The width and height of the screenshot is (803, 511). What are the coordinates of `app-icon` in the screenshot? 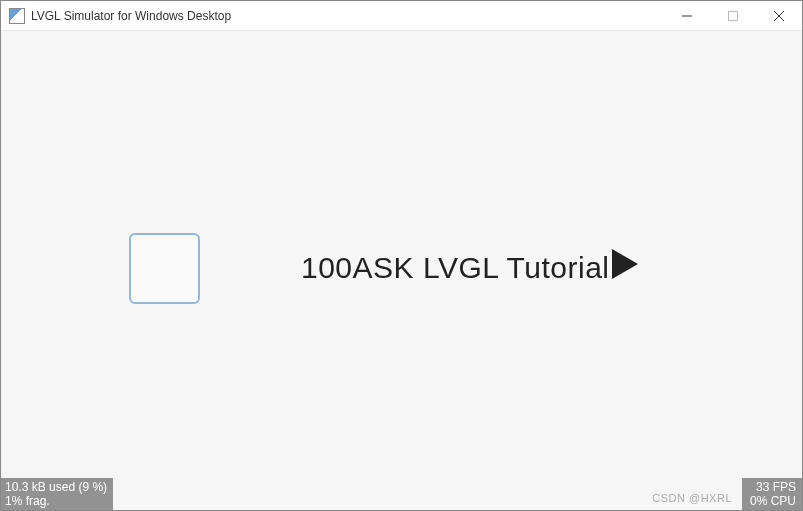 It's located at (17, 16).